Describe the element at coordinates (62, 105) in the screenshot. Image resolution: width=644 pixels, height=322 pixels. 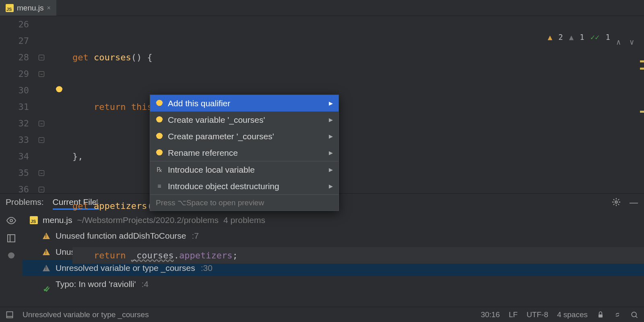
I see `bulb-column` at that location.